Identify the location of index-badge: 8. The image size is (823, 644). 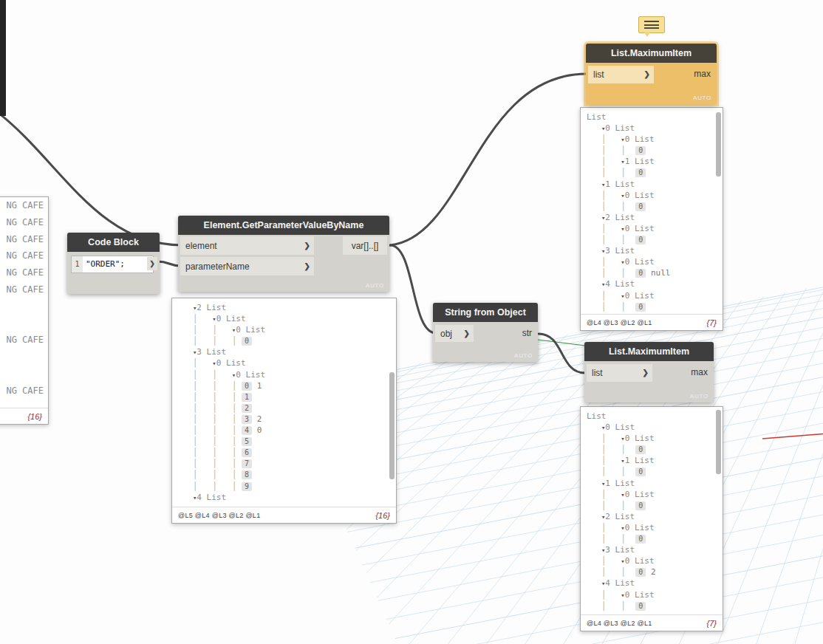
(247, 475).